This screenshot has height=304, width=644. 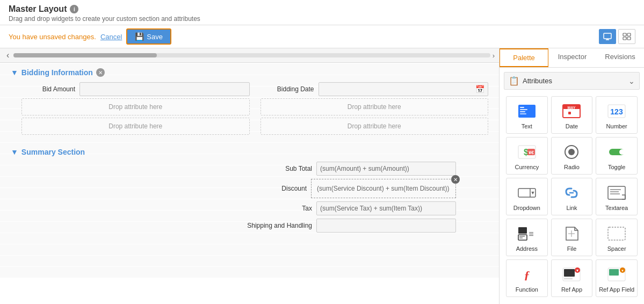 What do you see at coordinates (617, 278) in the screenshot?
I see `widget-refappfield: ▼ Ref App Field` at bounding box center [617, 278].